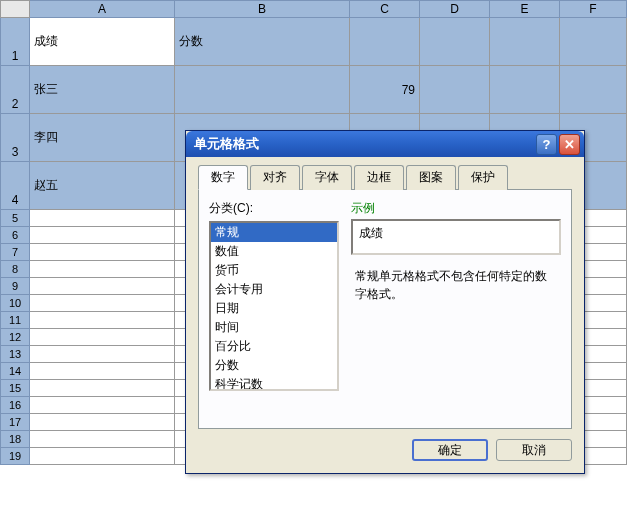  What do you see at coordinates (385, 9) in the screenshot?
I see `column-header-C: C` at bounding box center [385, 9].